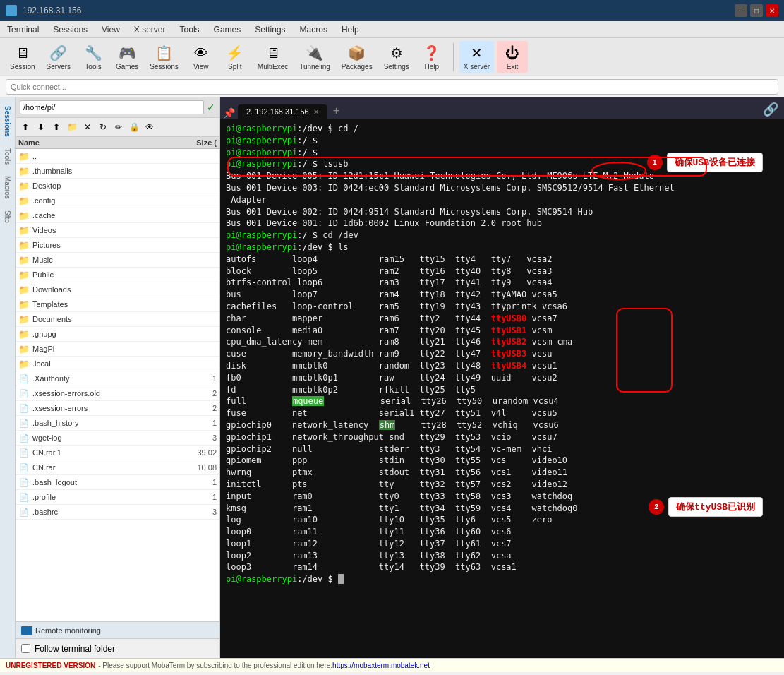  Describe the element at coordinates (88, 127) in the screenshot. I see `file-delete-btn: ✕` at that location.